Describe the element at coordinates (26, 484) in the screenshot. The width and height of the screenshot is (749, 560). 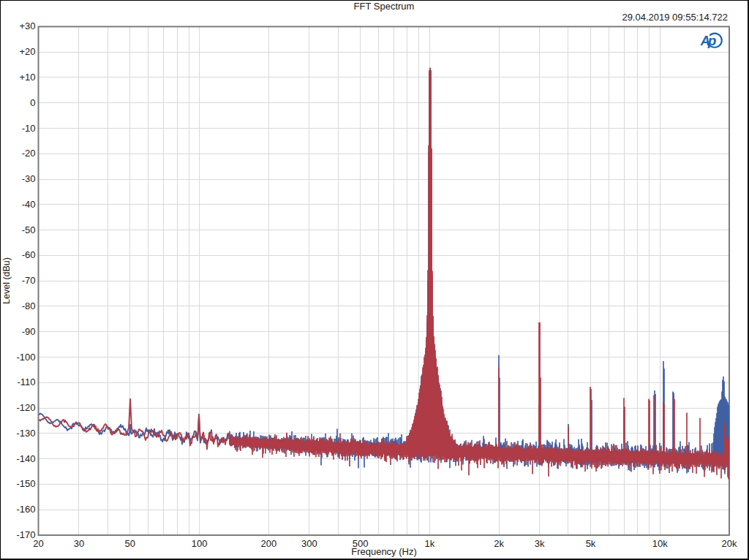
I see `svg-text: -150` at that location.